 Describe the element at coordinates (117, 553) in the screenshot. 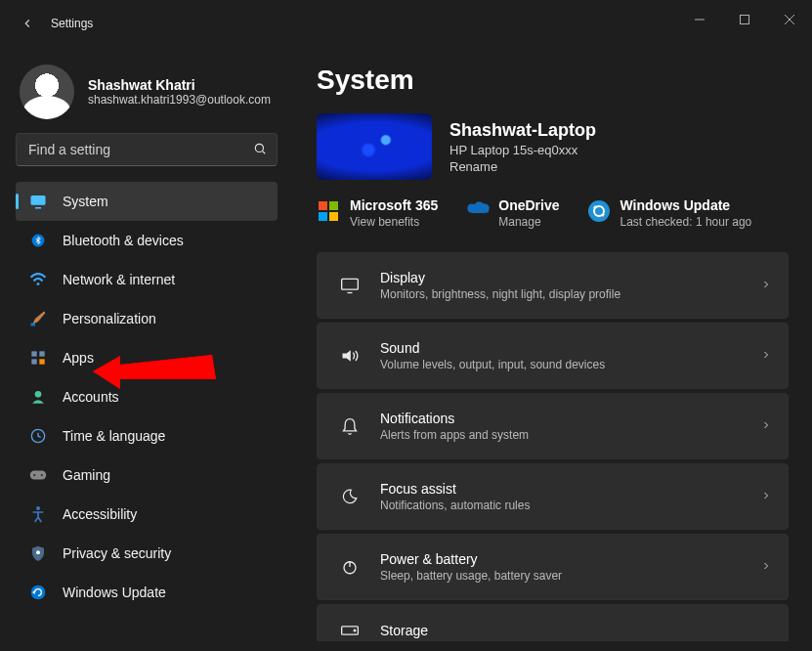

I see `sidebar-item-label: Privacy & security` at that location.